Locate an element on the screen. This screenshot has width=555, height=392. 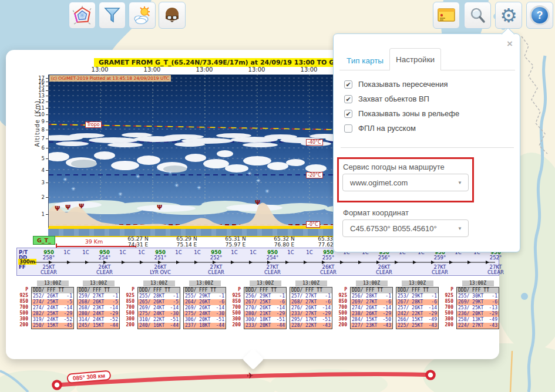
wind-table: 13:00ZDDD/ FFF TT256/ 28KT-1269/ 27KT-62… is located at coordinates (371, 305).